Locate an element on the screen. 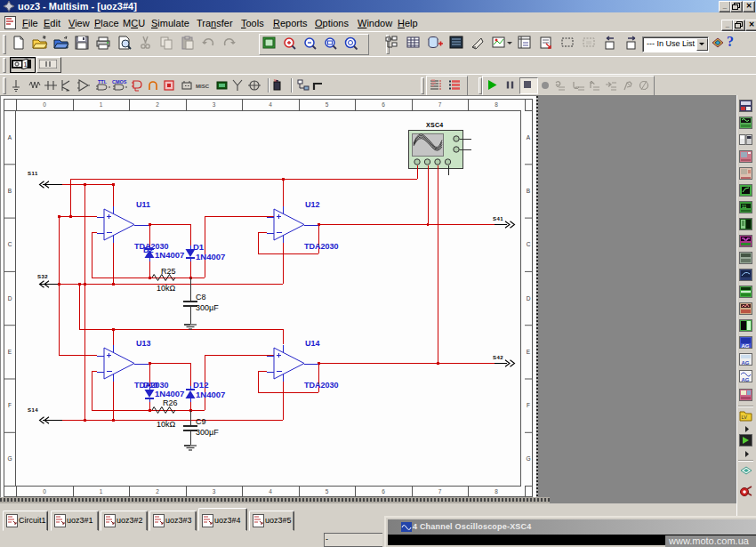 The height and width of the screenshot is (547, 756). svg-text: C8 is located at coordinates (201, 297).